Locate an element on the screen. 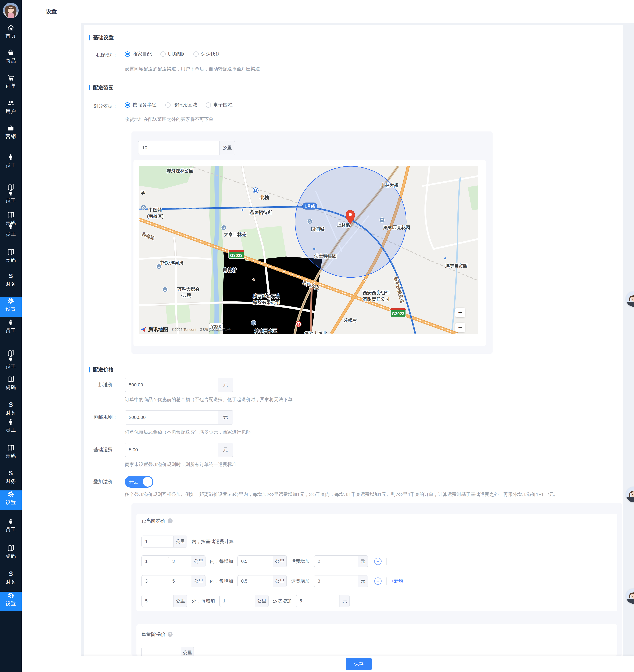 This screenshot has height=672, width=634. sidebar-item-gear-19: 设置 is located at coordinates (11, 500).